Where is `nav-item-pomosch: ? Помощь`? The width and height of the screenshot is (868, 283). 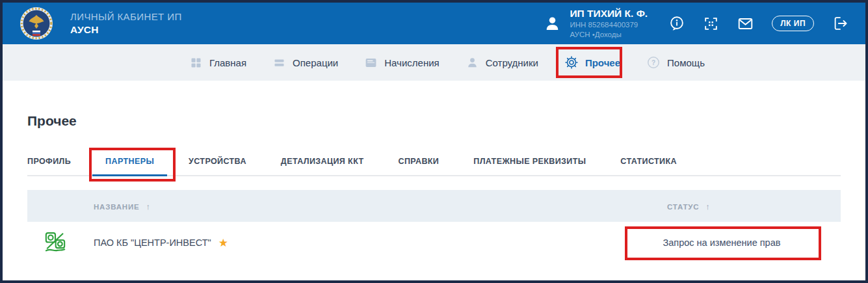 nav-item-pomosch: ? Помощь is located at coordinates (676, 62).